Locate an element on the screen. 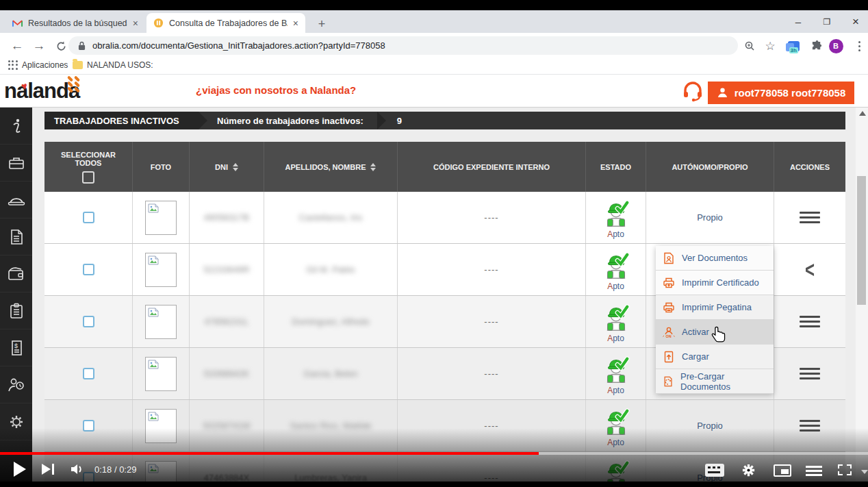 Image resolution: width=868 pixels, height=487 pixels. window-close-button: × is located at coordinates (855, 22).